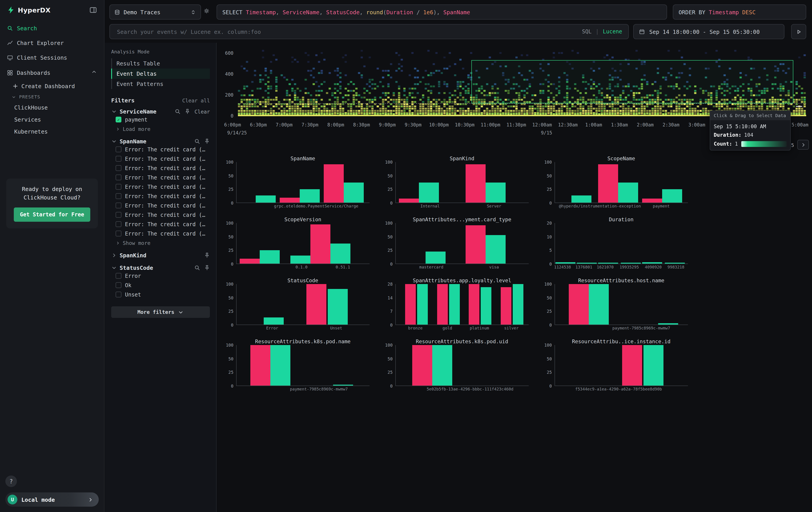 The width and height of the screenshot is (812, 512). Describe the element at coordinates (161, 276) in the screenshot. I see `filter-option: Error` at that location.